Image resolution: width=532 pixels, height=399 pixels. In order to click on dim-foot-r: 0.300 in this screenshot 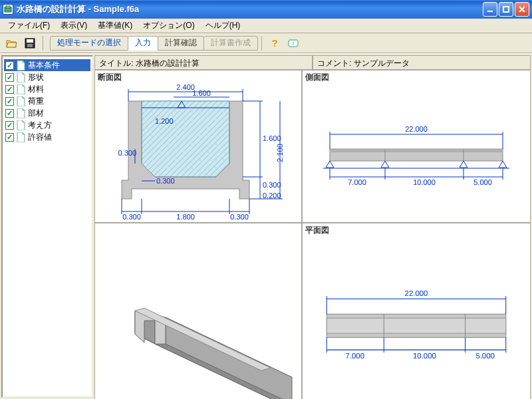, I will do `click(239, 217)`.